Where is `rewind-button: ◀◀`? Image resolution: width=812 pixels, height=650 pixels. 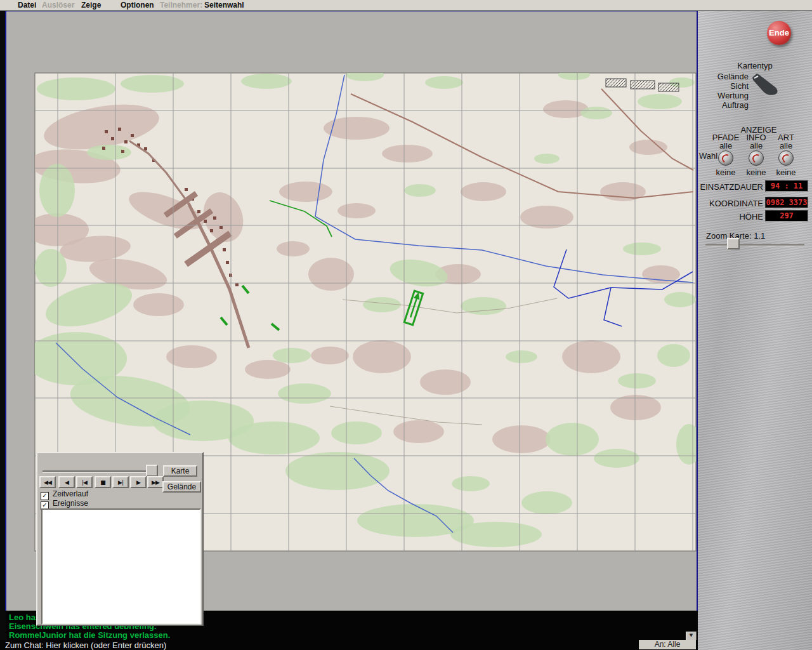 rewind-button: ◀◀ is located at coordinates (48, 482).